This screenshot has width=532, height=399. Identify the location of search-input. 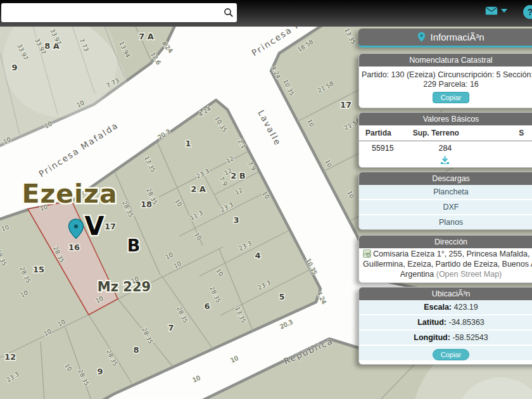
(111, 13).